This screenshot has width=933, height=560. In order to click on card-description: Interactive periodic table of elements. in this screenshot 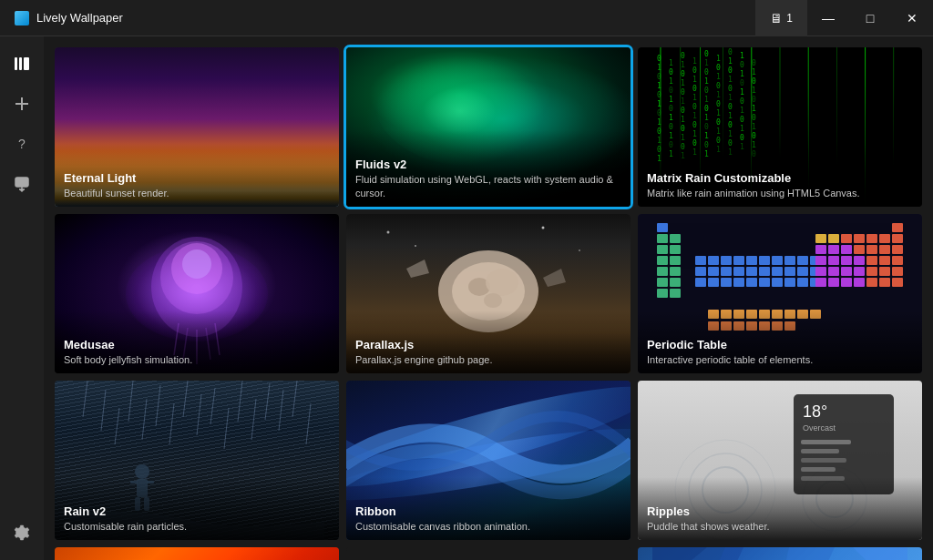, I will do `click(780, 360)`.